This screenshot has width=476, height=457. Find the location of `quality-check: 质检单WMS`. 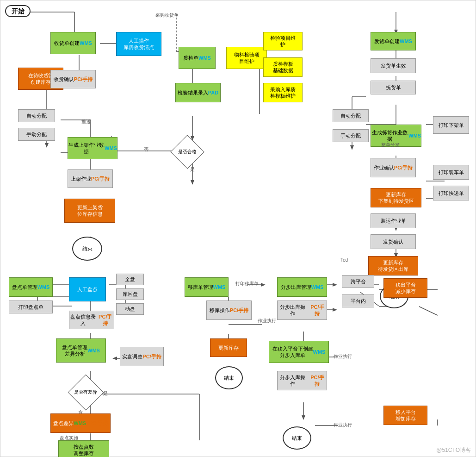

quality-check: 质检单WMS is located at coordinates (197, 58).